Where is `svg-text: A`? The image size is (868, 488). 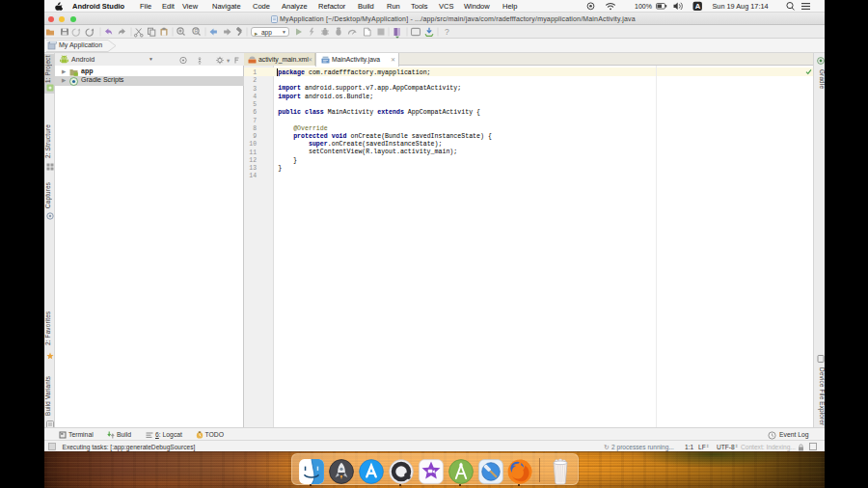 svg-text: A is located at coordinates (698, 6).